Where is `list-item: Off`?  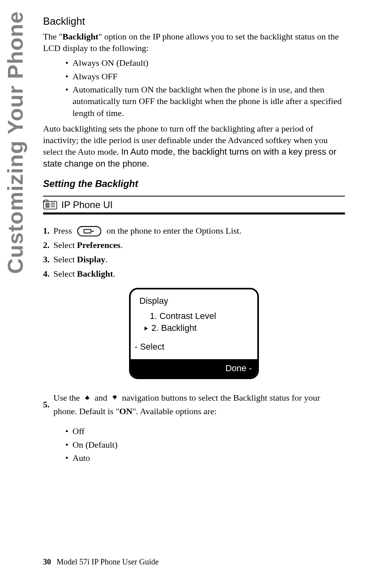
list-item: Off is located at coordinates (205, 431).